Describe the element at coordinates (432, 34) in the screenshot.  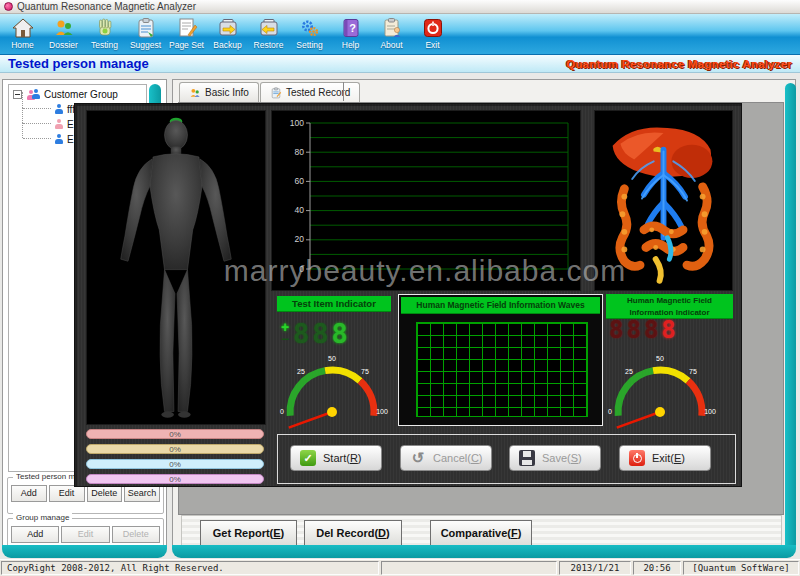
I see `toolbar-exit: Exit` at that location.